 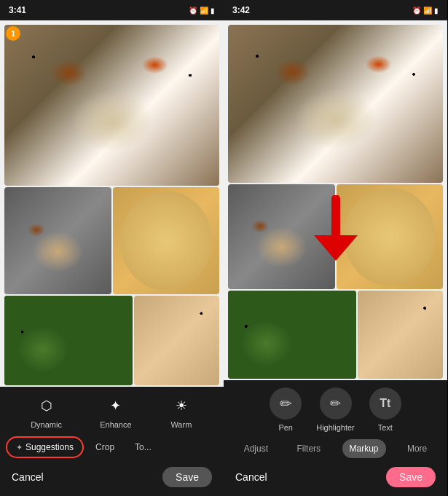 I want to click on left-tab-bar: ✦ Suggestions Crop To..., so click(x=112, y=447).